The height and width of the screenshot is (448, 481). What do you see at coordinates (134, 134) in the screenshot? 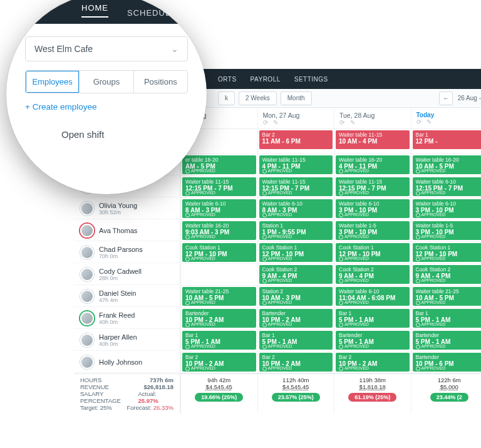
I see `open-shift-row-label: Open shift` at bounding box center [134, 134].